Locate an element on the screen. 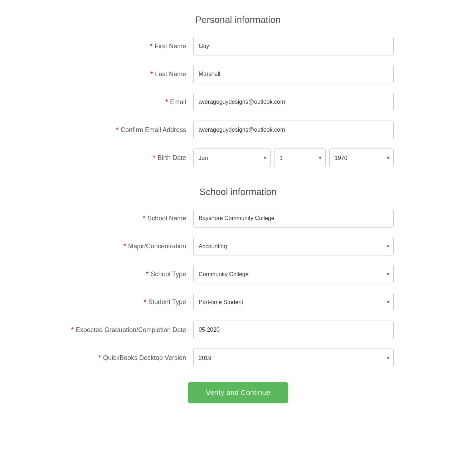  verify-continue-button: Verify and Continue is located at coordinates (238, 393).